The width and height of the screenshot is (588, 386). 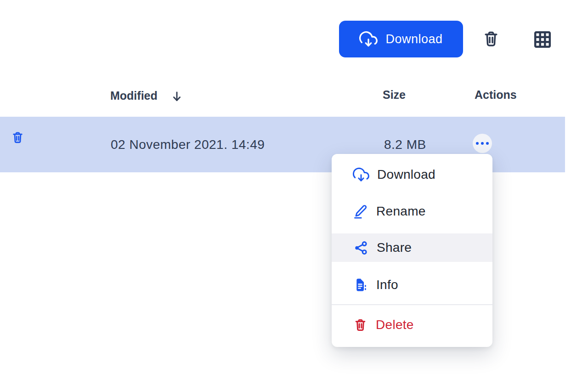 What do you see at coordinates (394, 248) in the screenshot?
I see `menu-item-label: Share` at bounding box center [394, 248].